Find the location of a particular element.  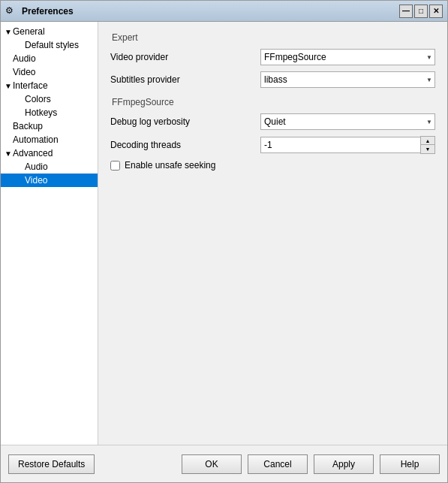

sidebar-item-interface: ▼Interface is located at coordinates (50, 86).